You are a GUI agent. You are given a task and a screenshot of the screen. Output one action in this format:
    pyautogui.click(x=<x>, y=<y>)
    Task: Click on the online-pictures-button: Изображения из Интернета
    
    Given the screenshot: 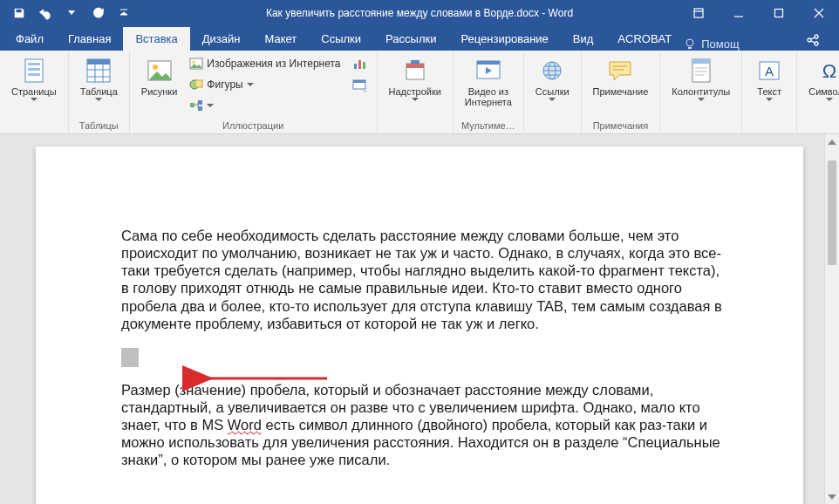 What is the action you would take?
    pyautogui.click(x=265, y=64)
    